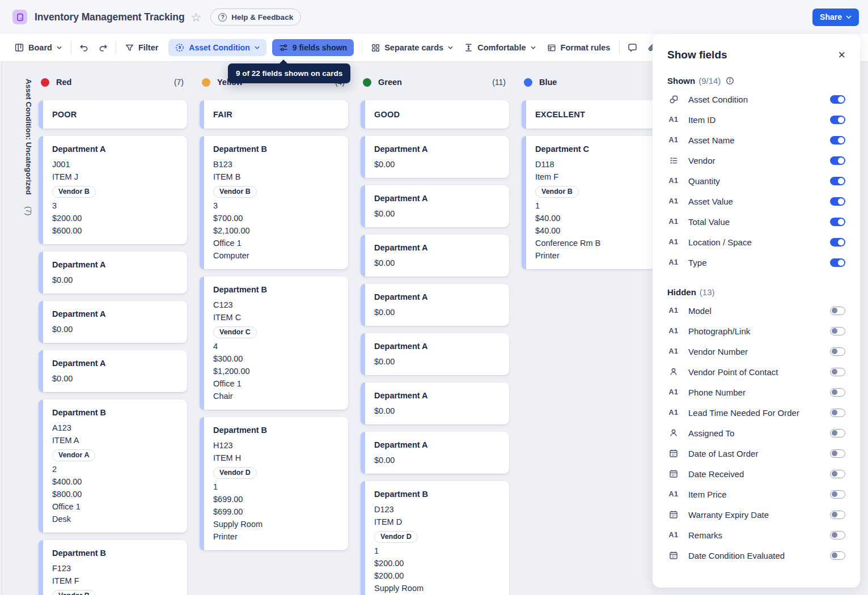 The image size is (868, 595). I want to click on calendar-icon, so click(674, 453).